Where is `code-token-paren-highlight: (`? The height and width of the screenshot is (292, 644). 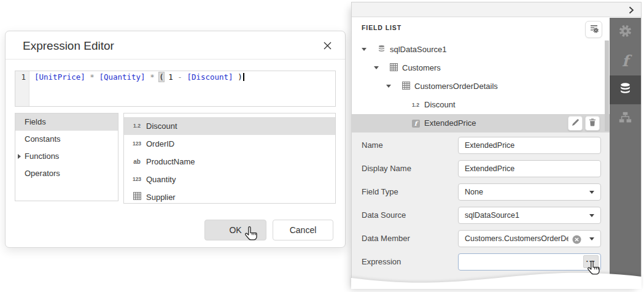
code-token-paren-highlight: ( is located at coordinates (161, 77).